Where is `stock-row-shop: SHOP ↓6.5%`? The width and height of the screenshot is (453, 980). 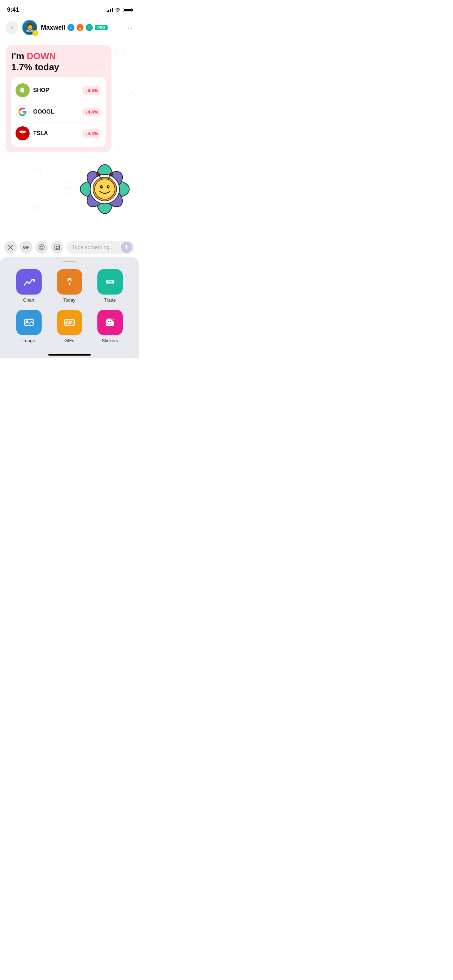
stock-row-shop: SHOP ↓6.5% is located at coordinates (59, 91).